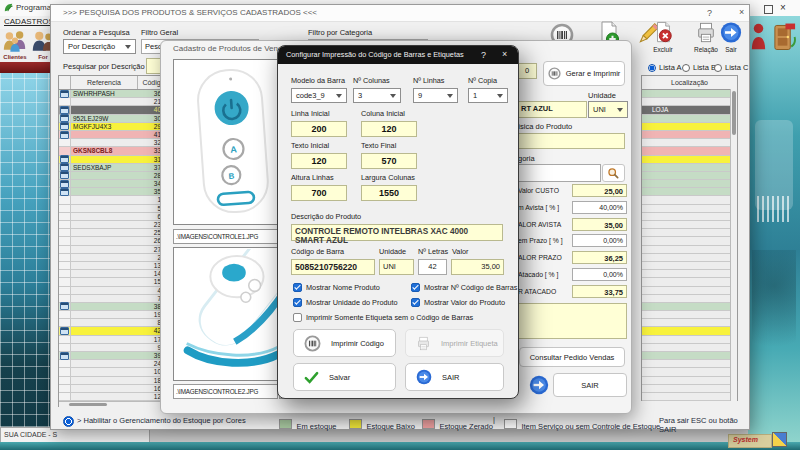 This screenshot has width=800, height=450. Describe the element at coordinates (600, 292) in the screenshot. I see `price-field: 33,75` at that location.